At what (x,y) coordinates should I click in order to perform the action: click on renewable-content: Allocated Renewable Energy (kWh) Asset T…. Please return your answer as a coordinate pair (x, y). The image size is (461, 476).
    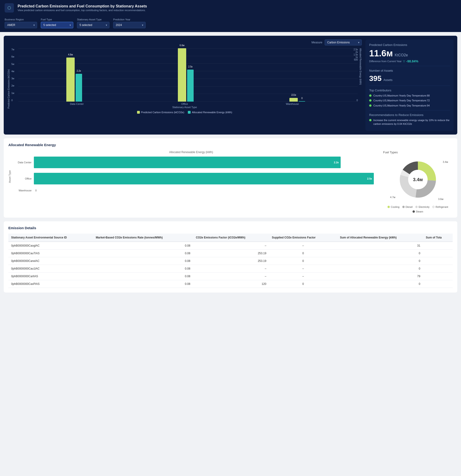
    Looking at the image, I should click on (231, 182).